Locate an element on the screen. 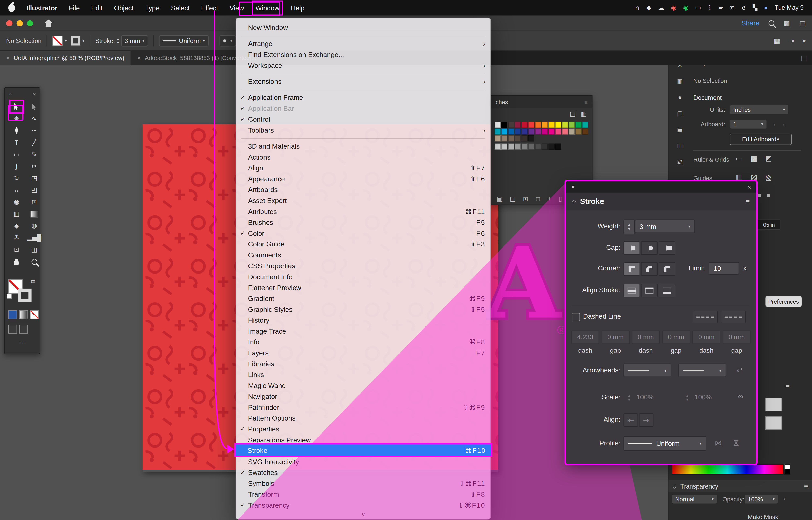 The height and width of the screenshot is (520, 812). new-color-group-icon: ⊟ is located at coordinates (538, 199).